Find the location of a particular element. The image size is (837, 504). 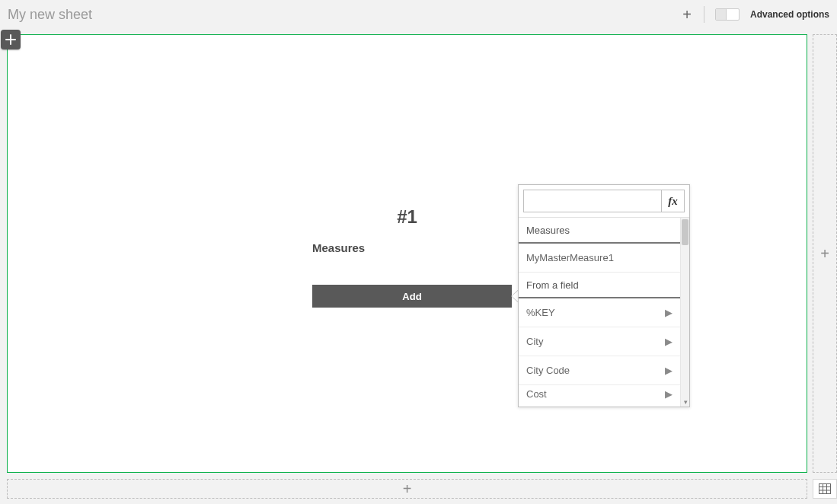

sheet-header: My new sheet + Advanced options is located at coordinates (419, 14).